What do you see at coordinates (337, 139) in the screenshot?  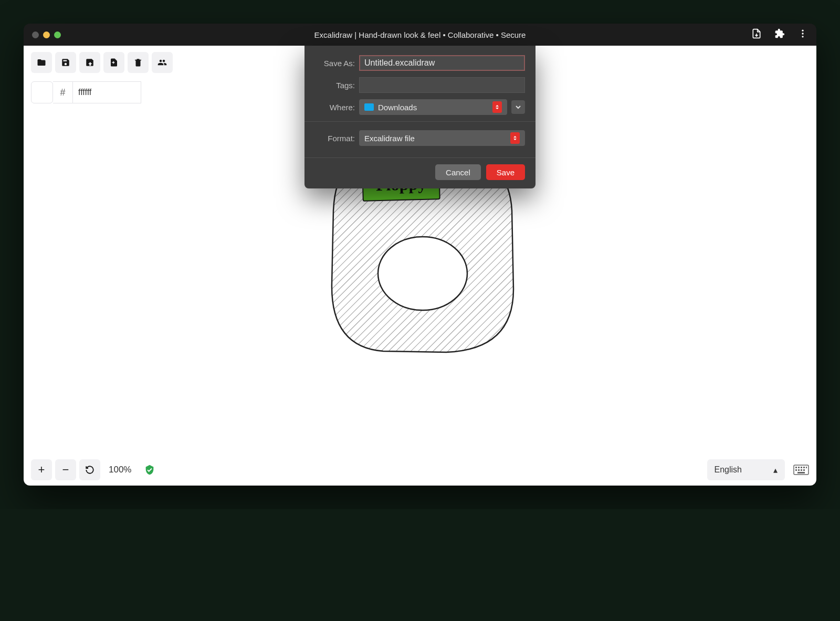 I see `format-label: Format:` at bounding box center [337, 139].